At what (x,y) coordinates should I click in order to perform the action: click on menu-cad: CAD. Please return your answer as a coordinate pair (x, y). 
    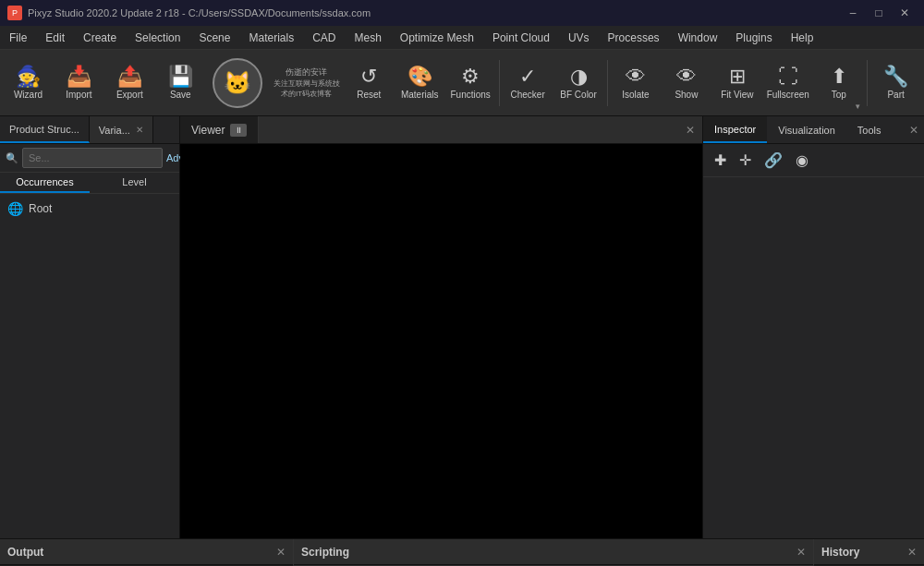
    Looking at the image, I should click on (323, 37).